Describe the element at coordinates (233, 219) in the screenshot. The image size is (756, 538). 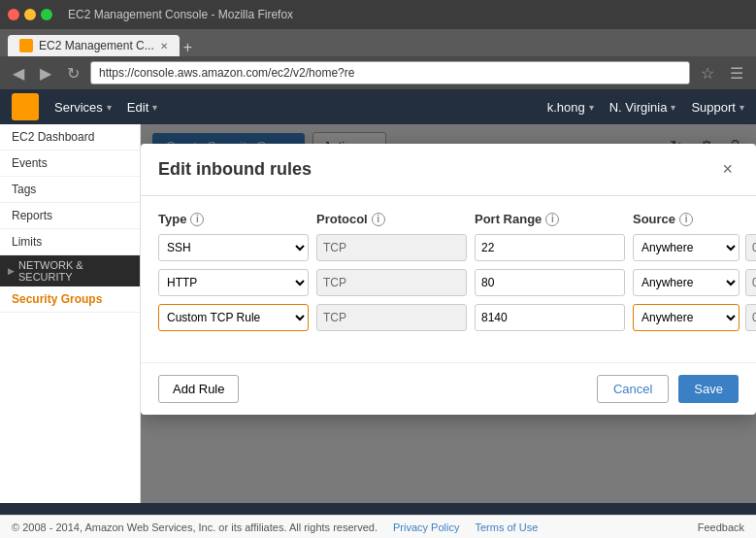
I see `header-type: Type i` at that location.